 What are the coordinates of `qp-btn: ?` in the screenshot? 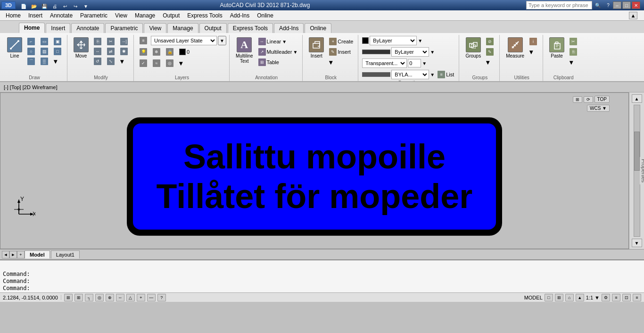 It's located at (162, 298).